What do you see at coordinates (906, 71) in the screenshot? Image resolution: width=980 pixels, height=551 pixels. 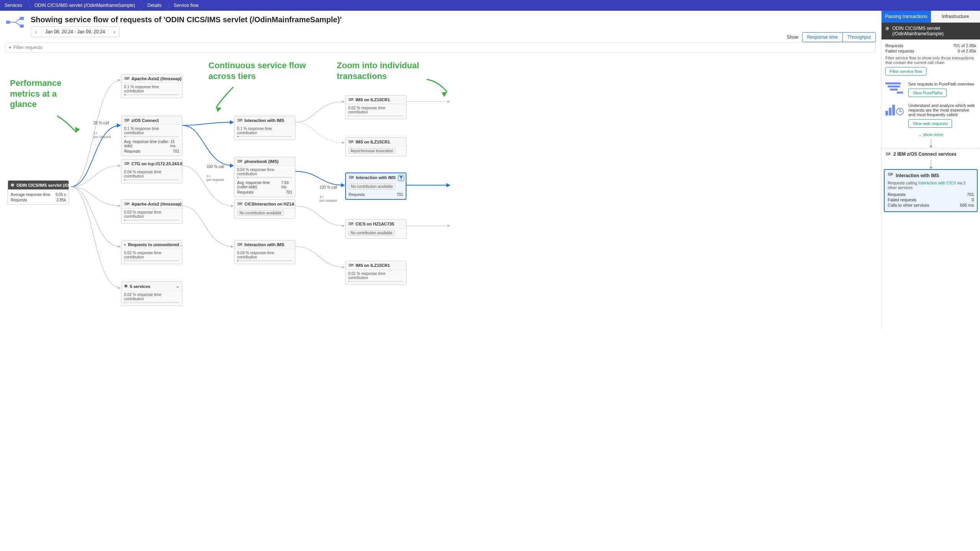 I see `filter-service-flow-button: Filter service flow` at bounding box center [906, 71].